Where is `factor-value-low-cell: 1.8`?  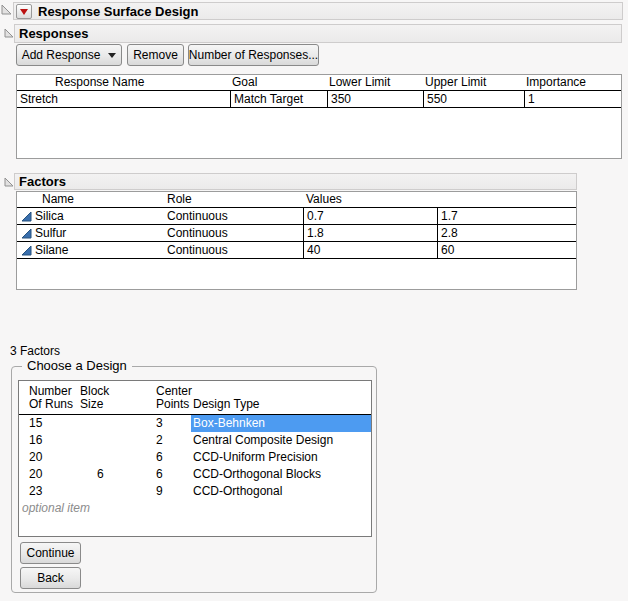
factor-value-low-cell: 1.8 is located at coordinates (370, 233).